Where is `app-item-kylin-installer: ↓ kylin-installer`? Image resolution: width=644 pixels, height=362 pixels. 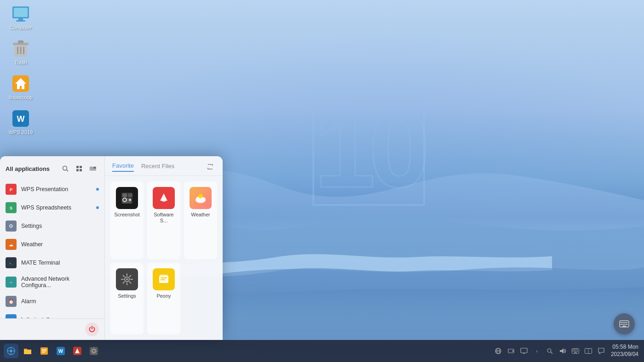 app-item-kylin-installer: ↓ kylin-installer is located at coordinates (52, 314).